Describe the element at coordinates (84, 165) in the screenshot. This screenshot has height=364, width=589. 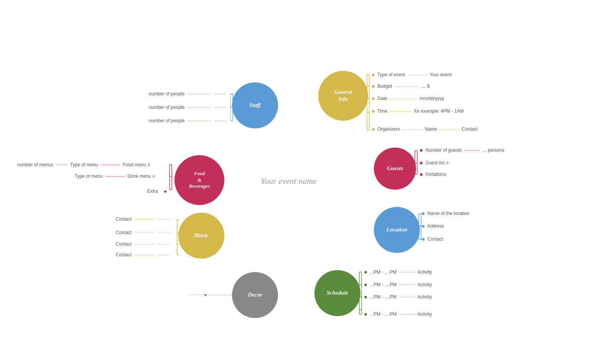
I see `food-food-menu: number of menus Type of menu Food menu ≡` at that location.